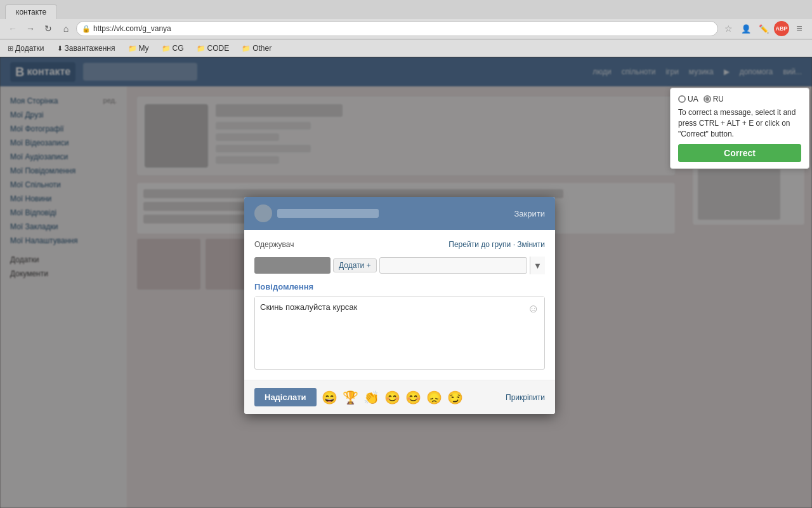 The height and width of the screenshot is (508, 812). Describe the element at coordinates (714, 99) in the screenshot. I see `lang-ru-option: RU` at that location.